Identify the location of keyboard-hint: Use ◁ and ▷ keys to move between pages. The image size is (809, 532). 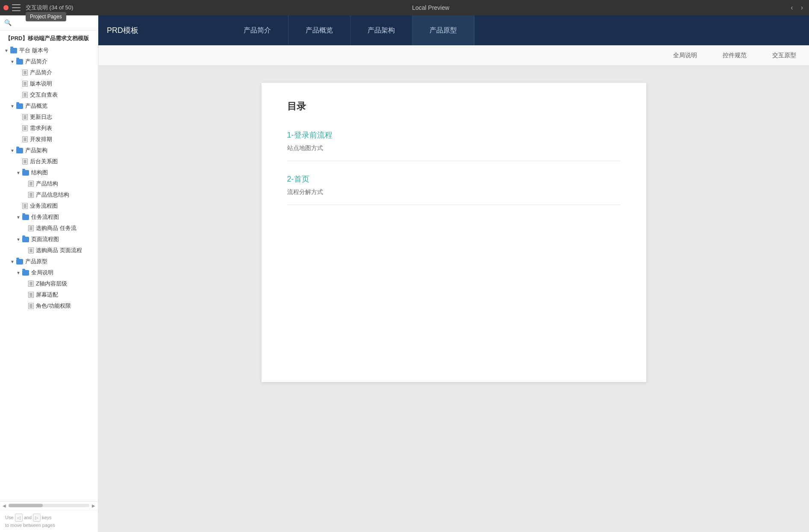
(49, 521).